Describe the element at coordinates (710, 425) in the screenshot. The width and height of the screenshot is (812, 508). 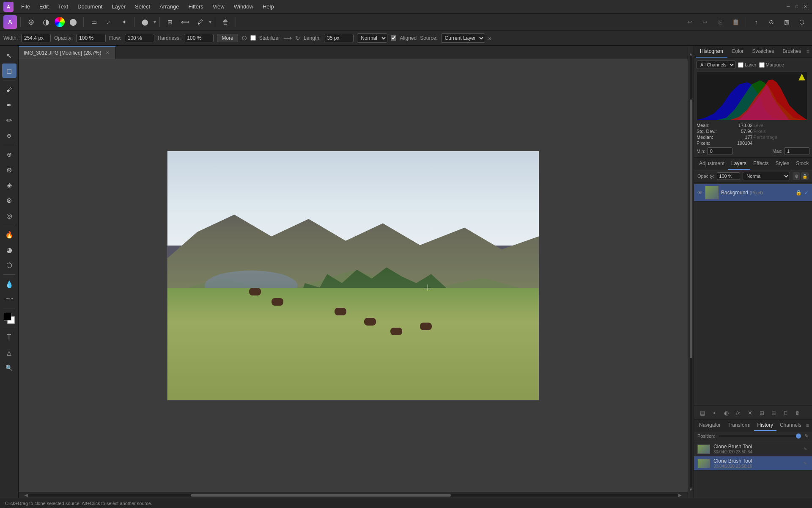
I see `tab-navigator: Navigator` at that location.